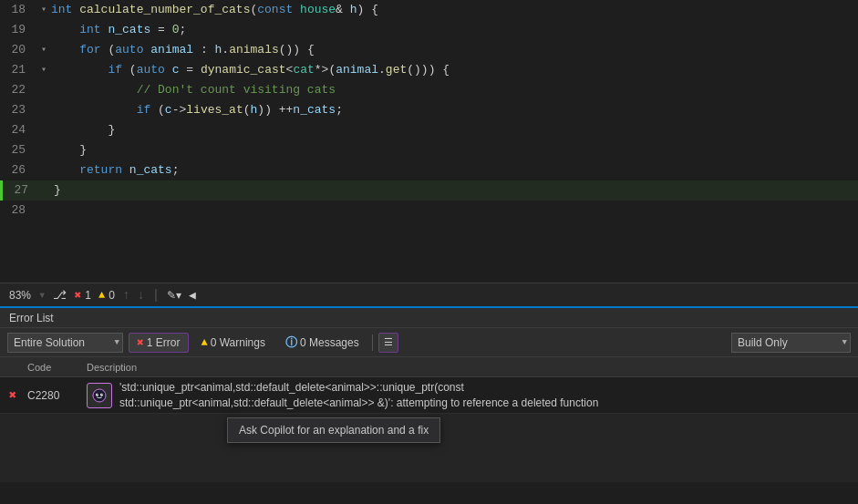 The width and height of the screenshot is (858, 504). What do you see at coordinates (192, 295) in the screenshot?
I see `left-arrow-icon: ◀` at bounding box center [192, 295].